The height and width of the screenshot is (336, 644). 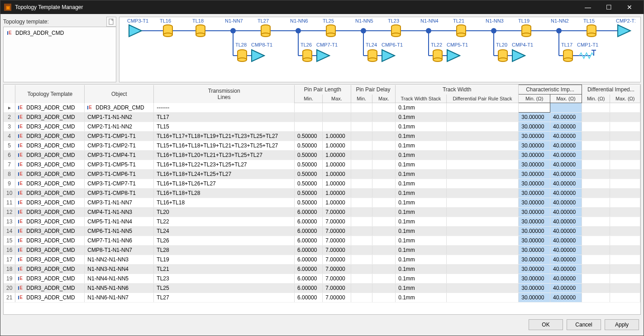 I want to click on table-cell: TL26, so click(x=224, y=241).